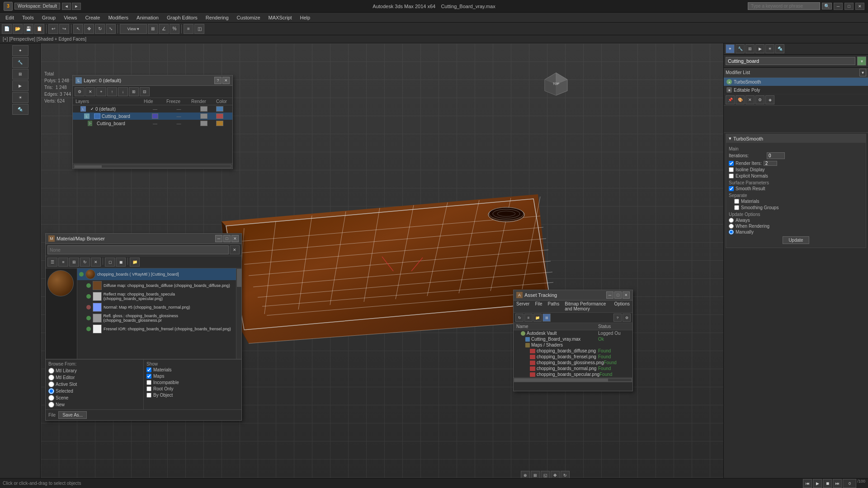 Image resolution: width=868 pixels, height=488 pixels. I want to click on menu-help: Help, so click(306, 18).